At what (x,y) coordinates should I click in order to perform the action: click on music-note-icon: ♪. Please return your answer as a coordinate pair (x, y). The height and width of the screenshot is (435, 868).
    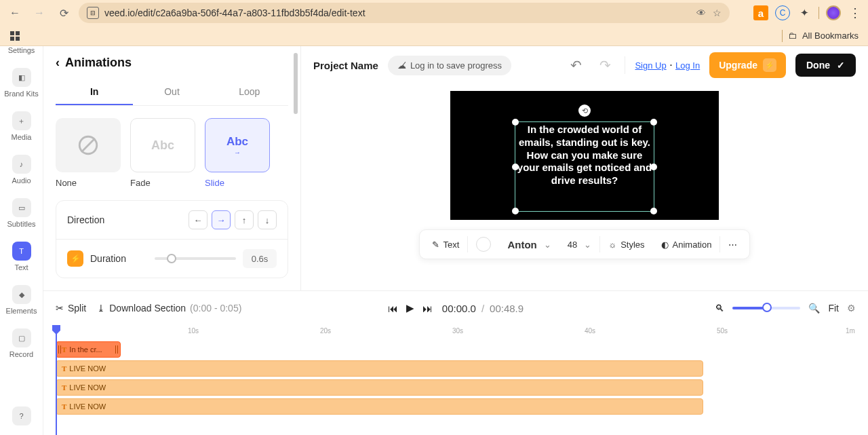
    Looking at the image, I should click on (22, 164).